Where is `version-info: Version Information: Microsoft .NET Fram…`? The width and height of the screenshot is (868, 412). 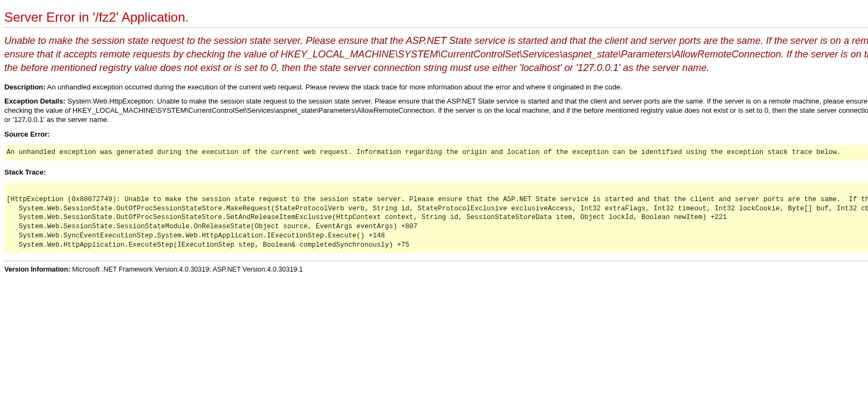
version-info: Version Information: Microsoft .NET Fram… is located at coordinates (436, 269).